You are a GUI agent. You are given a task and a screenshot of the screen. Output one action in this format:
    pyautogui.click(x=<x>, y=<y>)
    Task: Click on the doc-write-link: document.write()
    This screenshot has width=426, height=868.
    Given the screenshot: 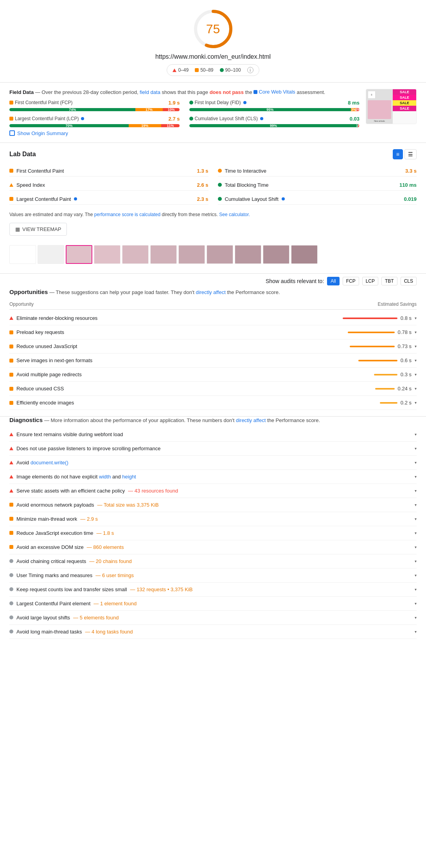 What is the action you would take?
    pyautogui.click(x=49, y=463)
    